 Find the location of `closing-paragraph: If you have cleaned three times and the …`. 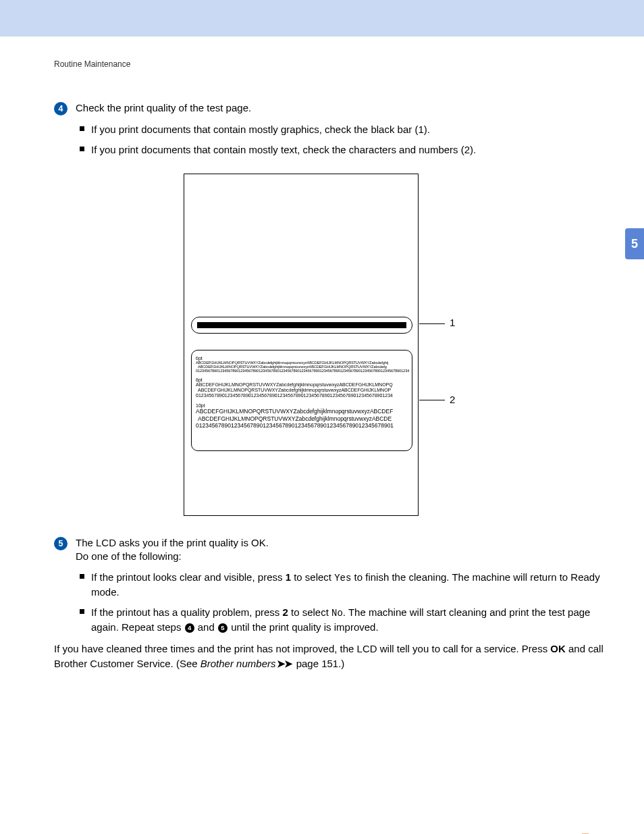

closing-paragraph: If you have cleaned three times and the … is located at coordinates (335, 656).